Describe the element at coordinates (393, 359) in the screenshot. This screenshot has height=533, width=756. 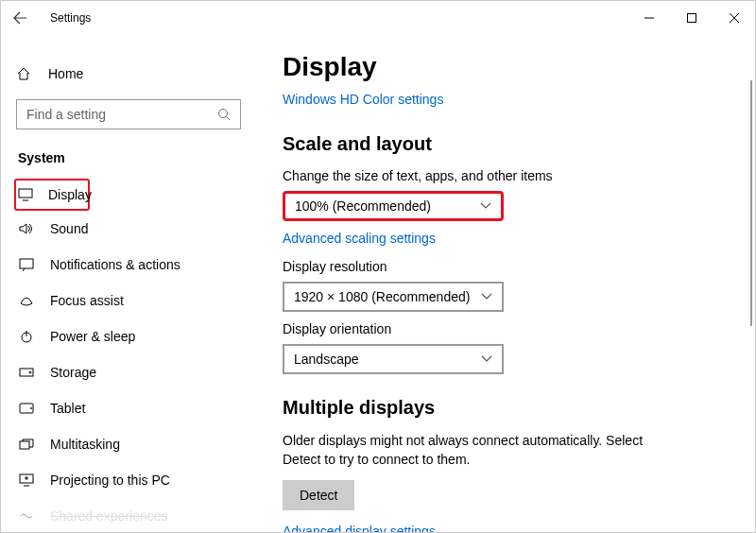
I see `orientation-dropdown: Landscape` at that location.